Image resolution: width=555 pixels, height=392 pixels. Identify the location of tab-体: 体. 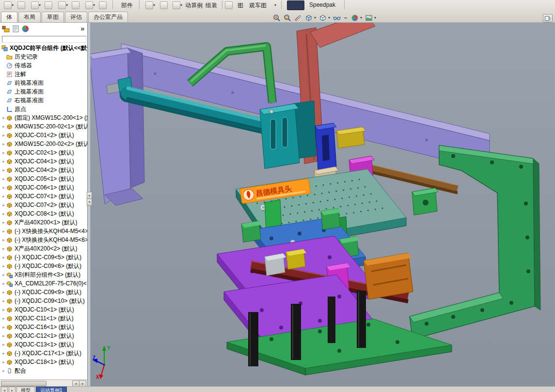
(9, 17).